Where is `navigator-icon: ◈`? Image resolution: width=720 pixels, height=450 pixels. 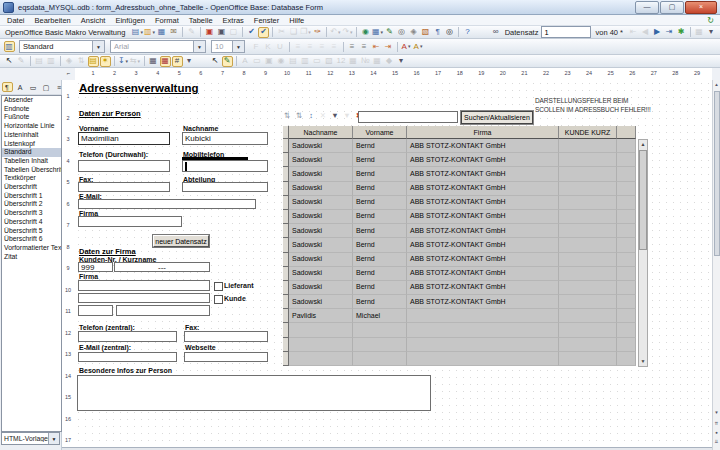
navigator-icon: ◈ is located at coordinates (414, 32).